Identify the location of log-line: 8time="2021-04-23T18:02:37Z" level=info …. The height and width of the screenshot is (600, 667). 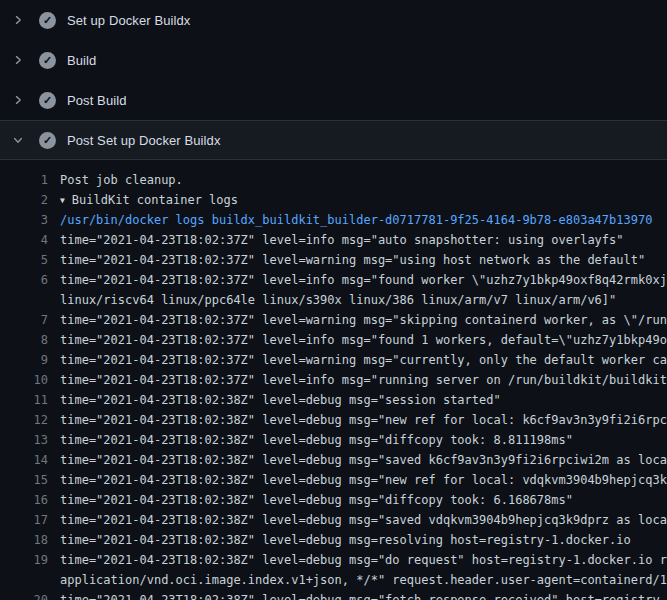
(340, 340).